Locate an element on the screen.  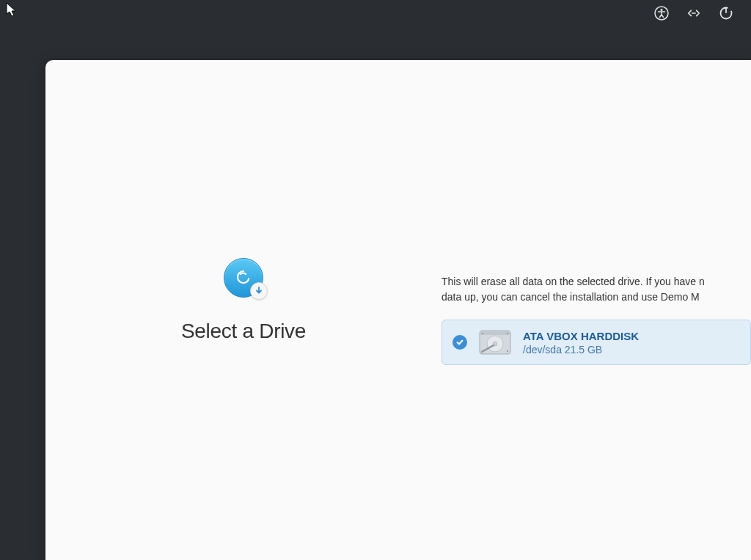
drive-item: ATA VBOX HARDDISK /dev/sda 21.5 GB is located at coordinates (596, 342).